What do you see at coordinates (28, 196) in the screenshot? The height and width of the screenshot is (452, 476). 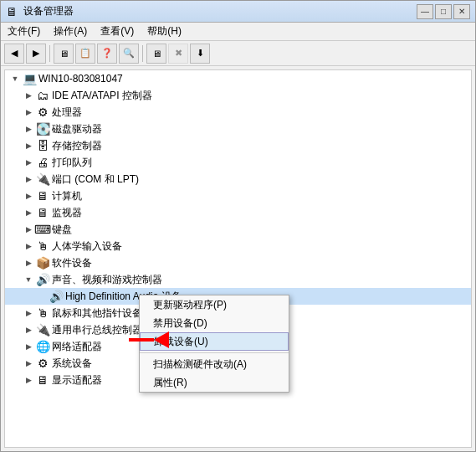 I see `arrow-6: ▶` at bounding box center [28, 196].